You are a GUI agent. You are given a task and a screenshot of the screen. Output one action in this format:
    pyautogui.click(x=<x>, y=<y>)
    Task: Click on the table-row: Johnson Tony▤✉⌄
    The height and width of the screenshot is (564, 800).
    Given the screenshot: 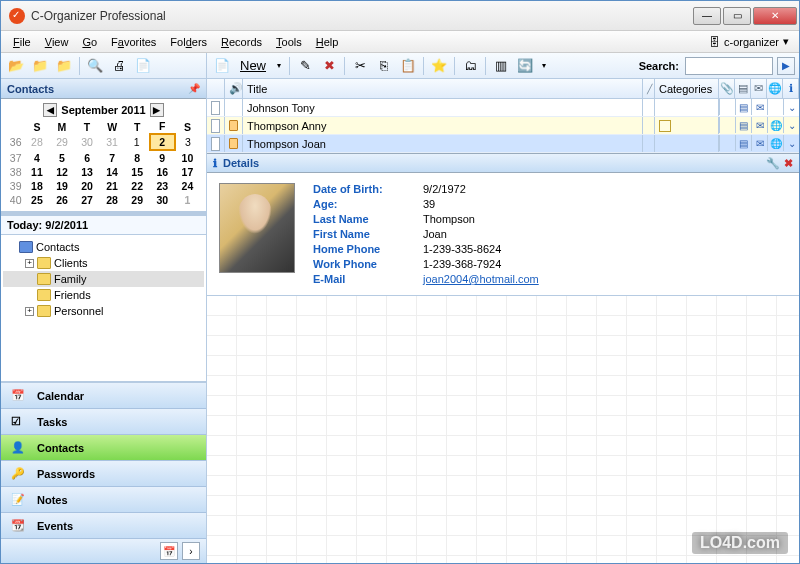 What is the action you would take?
    pyautogui.click(x=503, y=108)
    